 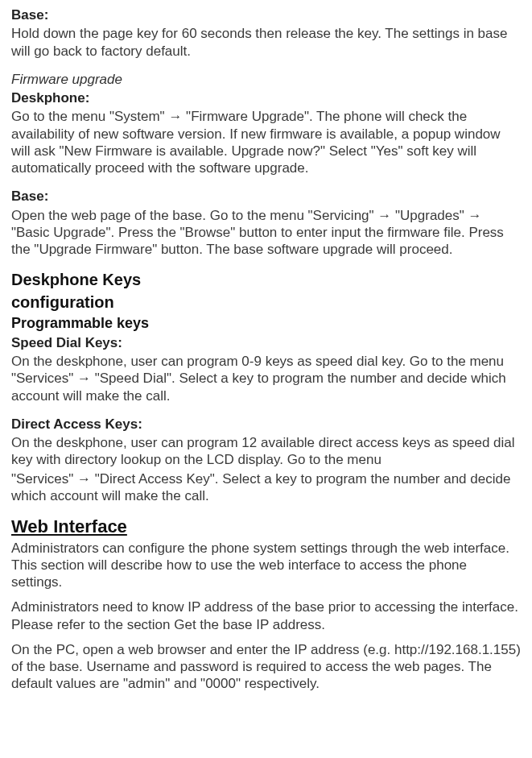 I want to click on heading-deskphone-keys-a: Deskphone Keys, so click(x=266, y=280).